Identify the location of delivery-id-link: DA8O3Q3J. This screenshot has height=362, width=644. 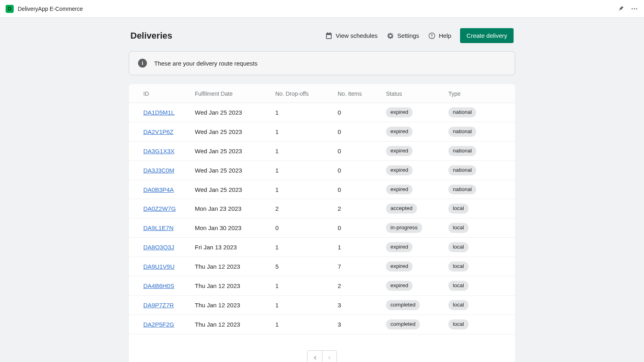
(159, 247).